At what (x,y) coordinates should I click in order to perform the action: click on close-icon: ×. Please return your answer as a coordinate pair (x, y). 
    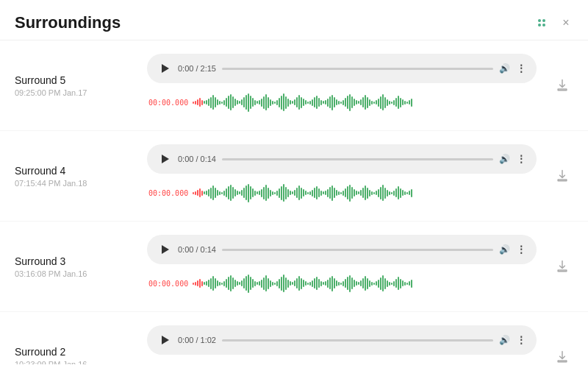
    Looking at the image, I should click on (566, 23).